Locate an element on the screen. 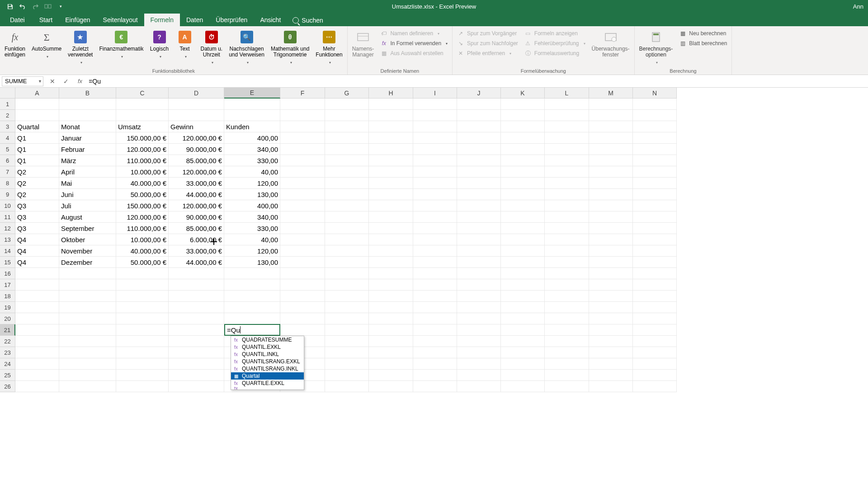 This screenshot has height=488, width=868. autocomplete-item: fx is located at coordinates (268, 388).